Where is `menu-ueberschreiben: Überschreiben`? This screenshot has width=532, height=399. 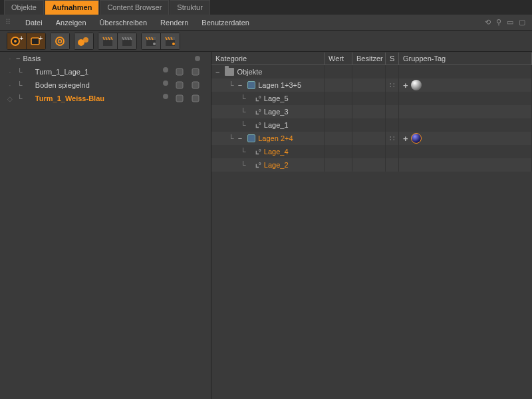 menu-ueberschreiben: Überschreiben is located at coordinates (124, 23).